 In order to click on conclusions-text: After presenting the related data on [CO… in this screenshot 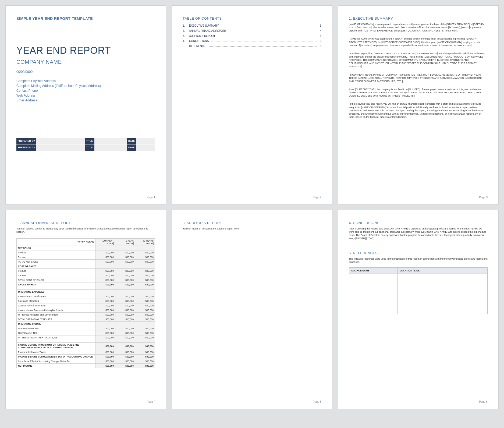, I will do `click(418, 234)`.